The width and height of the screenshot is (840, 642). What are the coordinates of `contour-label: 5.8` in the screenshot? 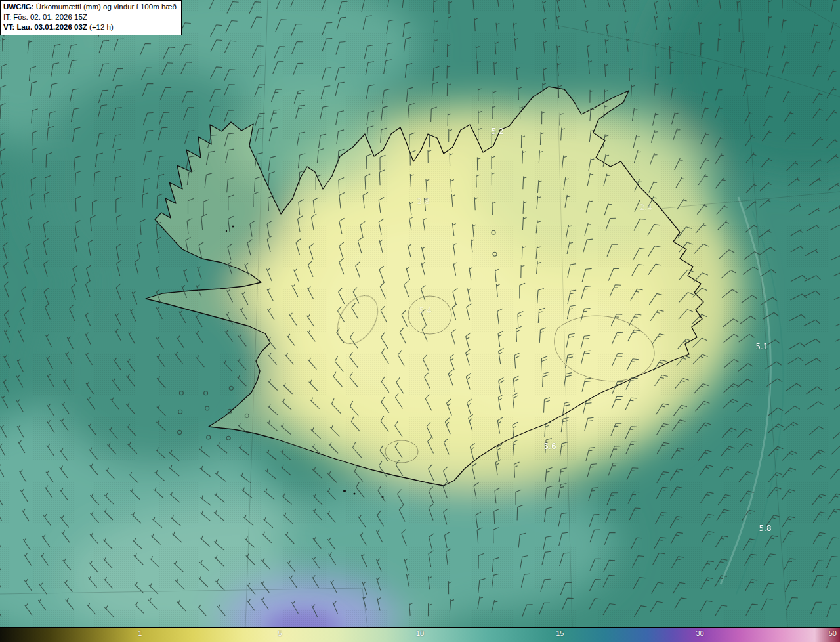 It's located at (765, 528).